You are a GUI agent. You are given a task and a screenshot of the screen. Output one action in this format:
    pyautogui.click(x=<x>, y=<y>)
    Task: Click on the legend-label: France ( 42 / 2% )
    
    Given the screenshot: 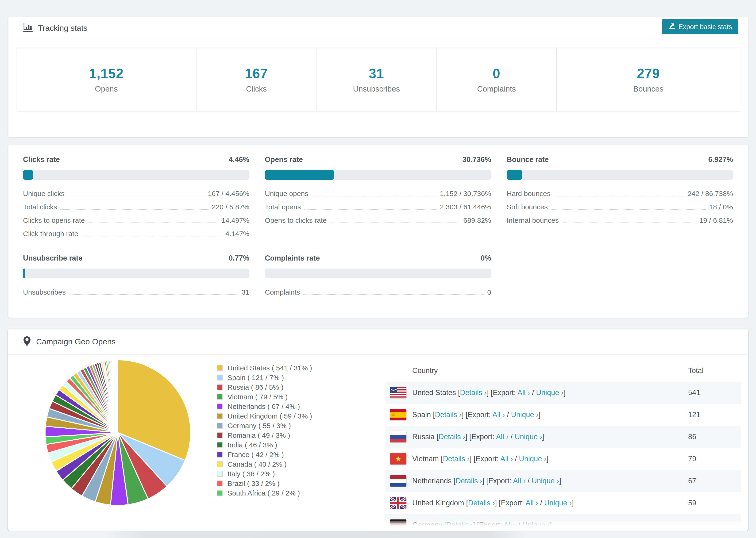 What is the action you would take?
    pyautogui.click(x=256, y=455)
    